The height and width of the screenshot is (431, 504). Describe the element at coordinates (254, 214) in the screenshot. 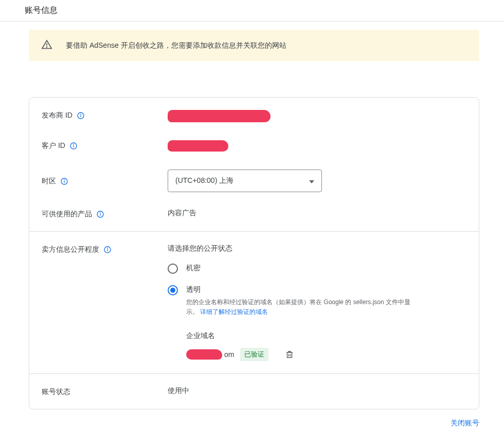

I see `field-products: 可供使用的产品 内容广告` at that location.